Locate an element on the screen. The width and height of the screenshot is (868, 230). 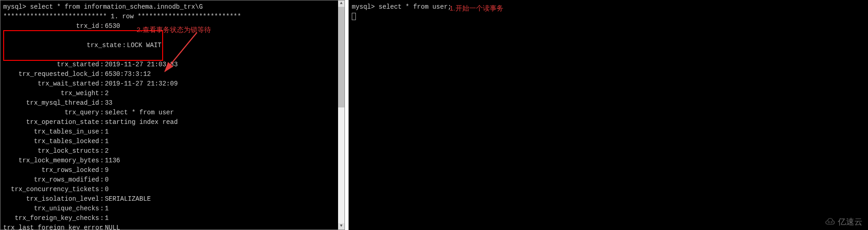
watermark-text: 亿速云 is located at coordinates (850, 222).